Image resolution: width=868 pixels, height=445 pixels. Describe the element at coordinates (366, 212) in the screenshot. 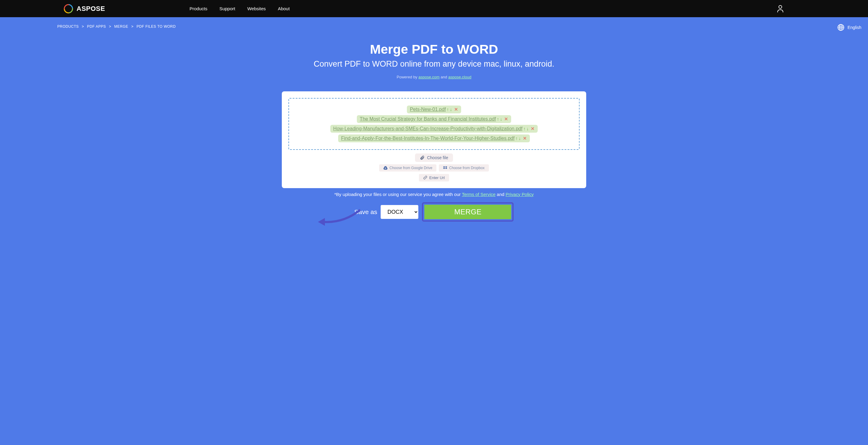

I see `save-as-label: Save as` at that location.